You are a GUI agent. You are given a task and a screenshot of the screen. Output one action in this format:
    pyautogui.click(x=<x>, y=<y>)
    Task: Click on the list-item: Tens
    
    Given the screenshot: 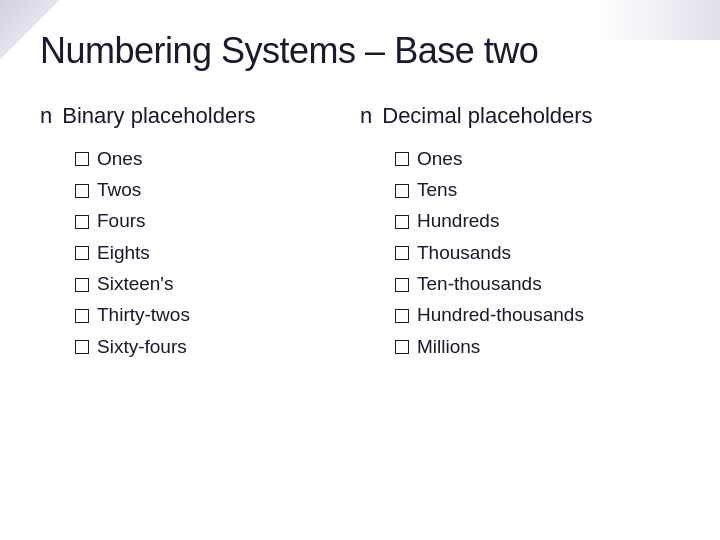 What is the action you would take?
    pyautogui.click(x=538, y=190)
    